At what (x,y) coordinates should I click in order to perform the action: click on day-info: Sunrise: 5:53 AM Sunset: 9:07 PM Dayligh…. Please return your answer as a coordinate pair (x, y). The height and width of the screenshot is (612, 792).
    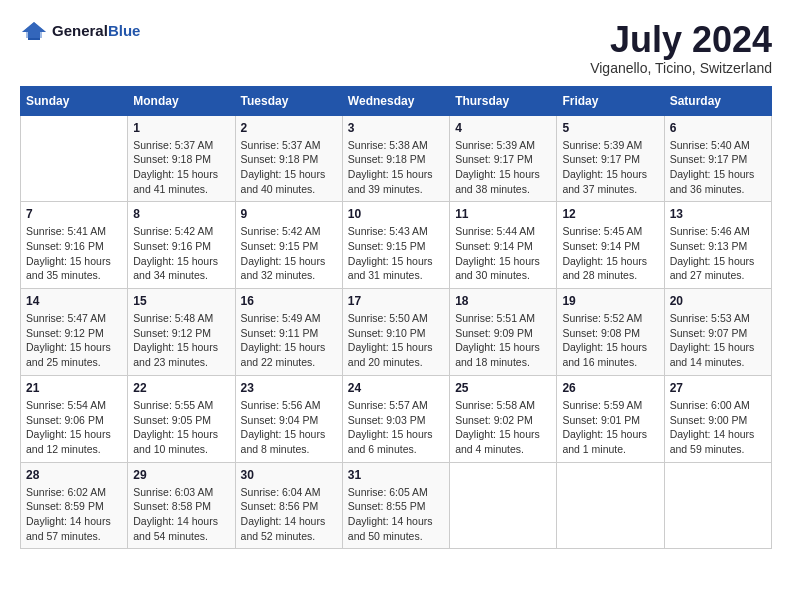
    Looking at the image, I should click on (718, 340).